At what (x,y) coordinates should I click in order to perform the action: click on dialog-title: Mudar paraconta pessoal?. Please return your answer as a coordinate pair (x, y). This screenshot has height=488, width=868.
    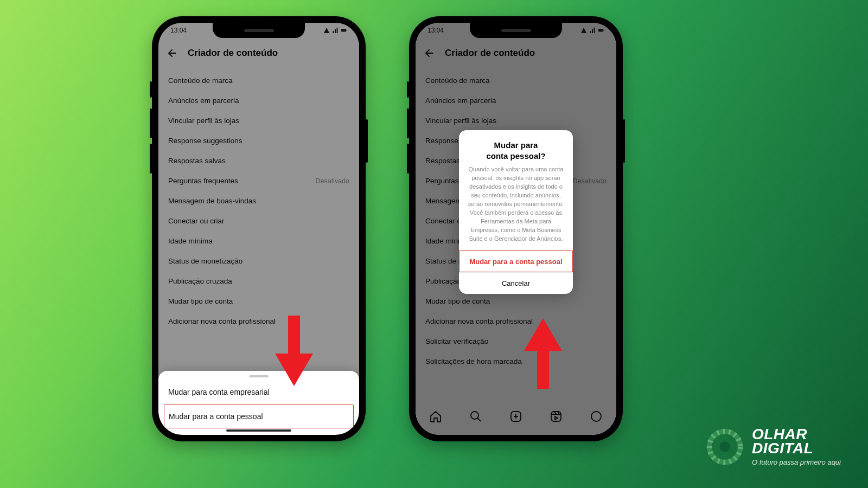
    Looking at the image, I should click on (516, 147).